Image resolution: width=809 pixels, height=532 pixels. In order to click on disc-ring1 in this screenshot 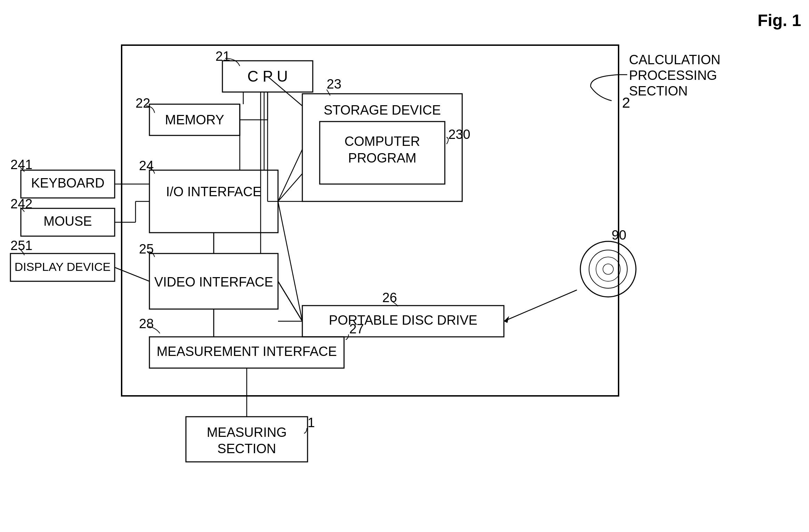, I will do `click(608, 269)`.